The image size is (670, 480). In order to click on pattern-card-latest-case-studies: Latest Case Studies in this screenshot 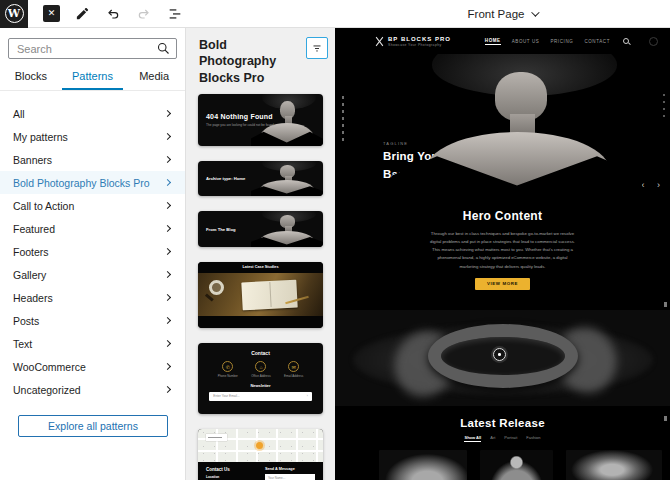, I will do `click(260, 295)`.